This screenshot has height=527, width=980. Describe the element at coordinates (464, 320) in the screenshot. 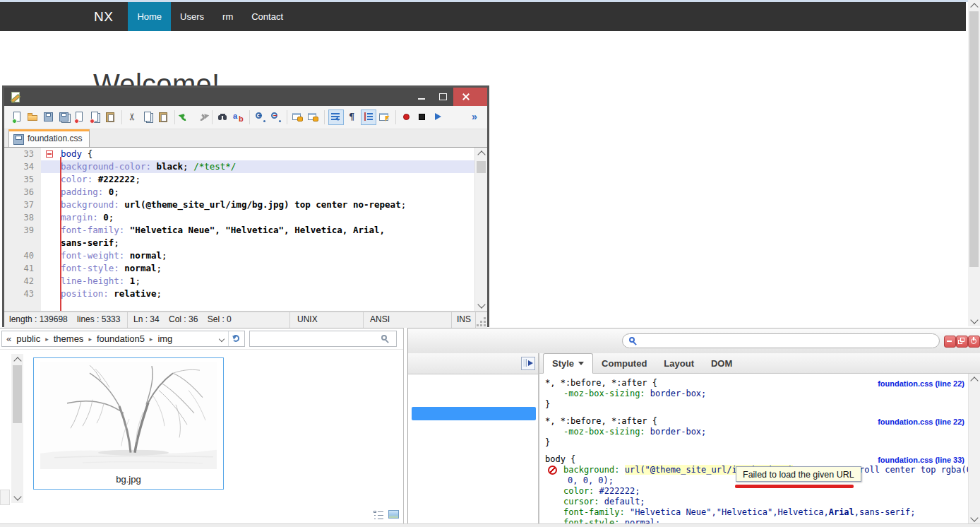

I see `status-insert-mode: INS` at that location.